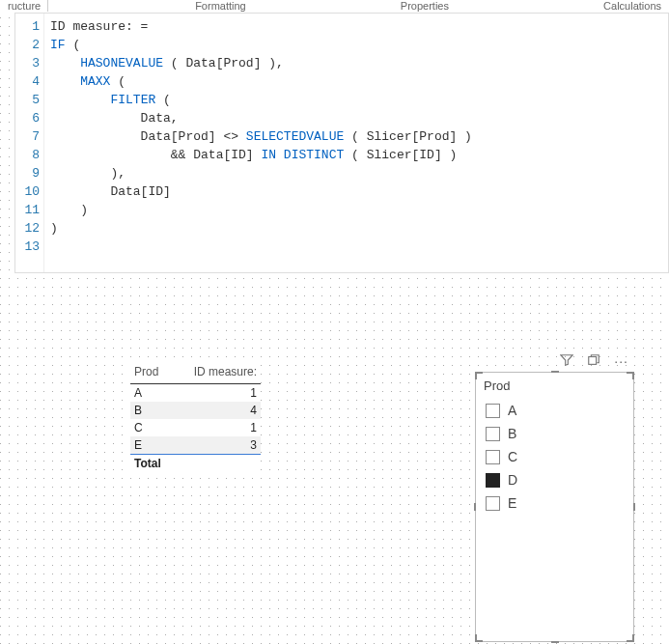  I want to click on slicer-item-e: E, so click(554, 503).